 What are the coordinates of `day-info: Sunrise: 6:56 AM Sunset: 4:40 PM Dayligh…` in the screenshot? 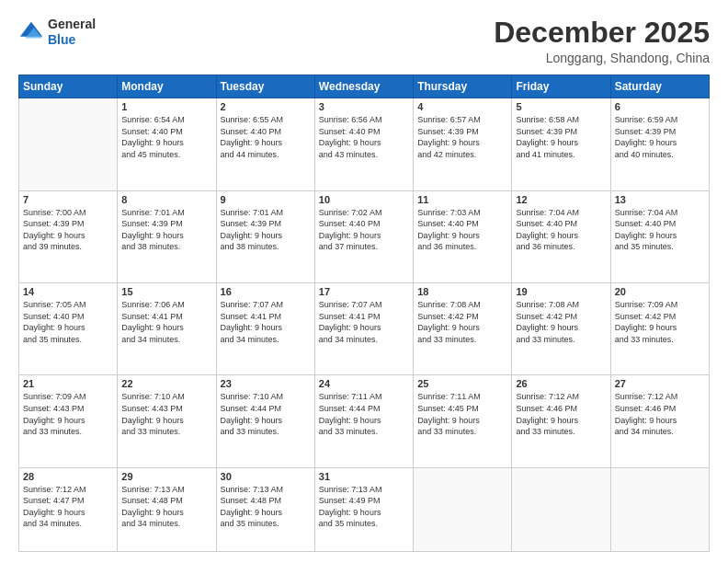 It's located at (364, 137).